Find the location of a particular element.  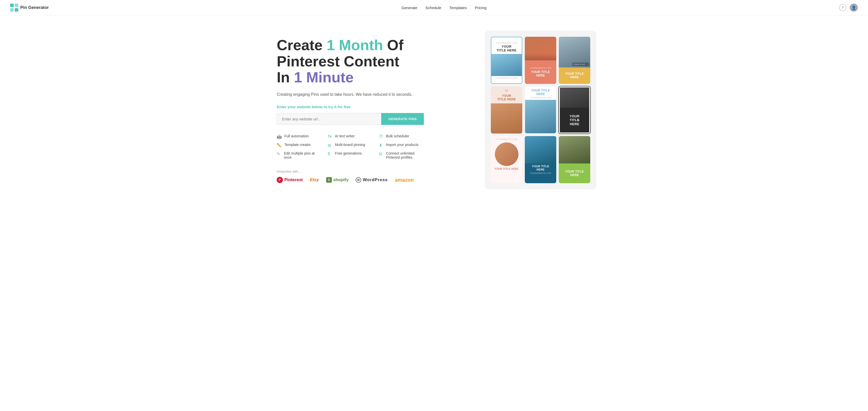

hero-title-part2: Of is located at coordinates (394, 45).